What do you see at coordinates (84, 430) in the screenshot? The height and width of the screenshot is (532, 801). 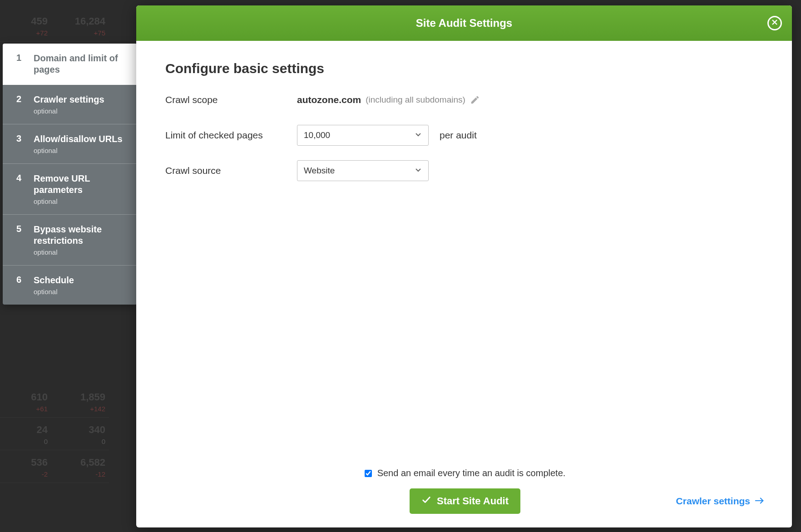 I see `bg-value: 340` at bounding box center [84, 430].